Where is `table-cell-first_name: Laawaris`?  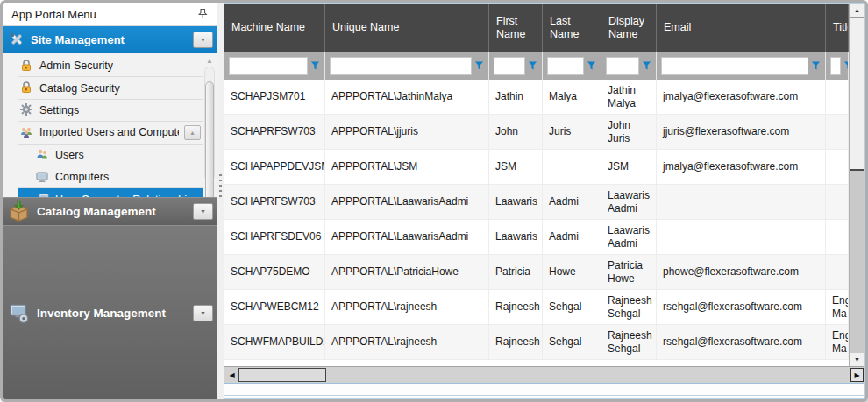
table-cell-first_name: Laawaris is located at coordinates (516, 236).